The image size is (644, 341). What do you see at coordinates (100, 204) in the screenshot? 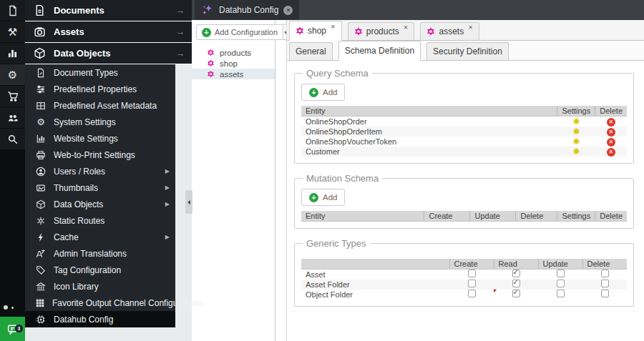
I see `menu-item-data-objects: Data Objects ▶` at bounding box center [100, 204].